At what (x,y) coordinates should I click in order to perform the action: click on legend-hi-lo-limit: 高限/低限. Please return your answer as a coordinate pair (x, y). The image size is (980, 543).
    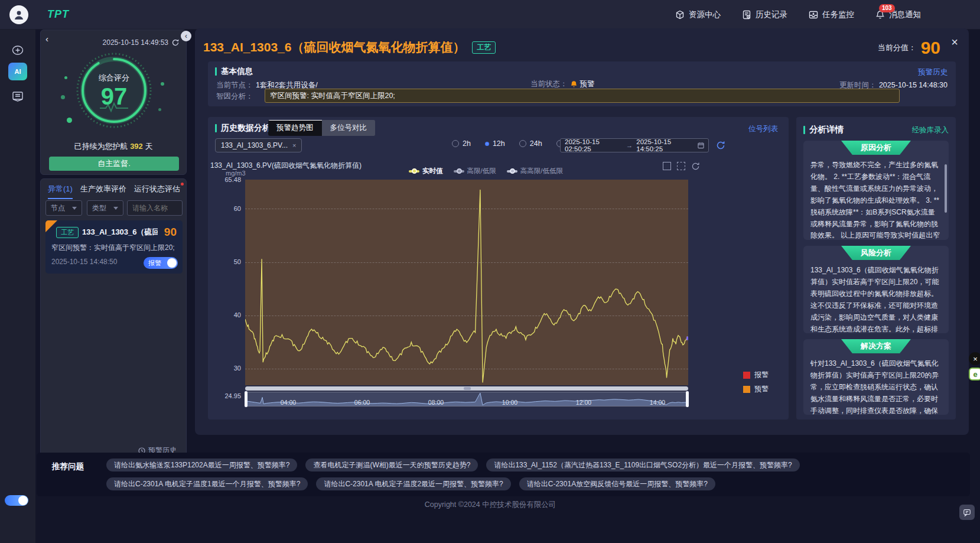
    Looking at the image, I should click on (475, 171).